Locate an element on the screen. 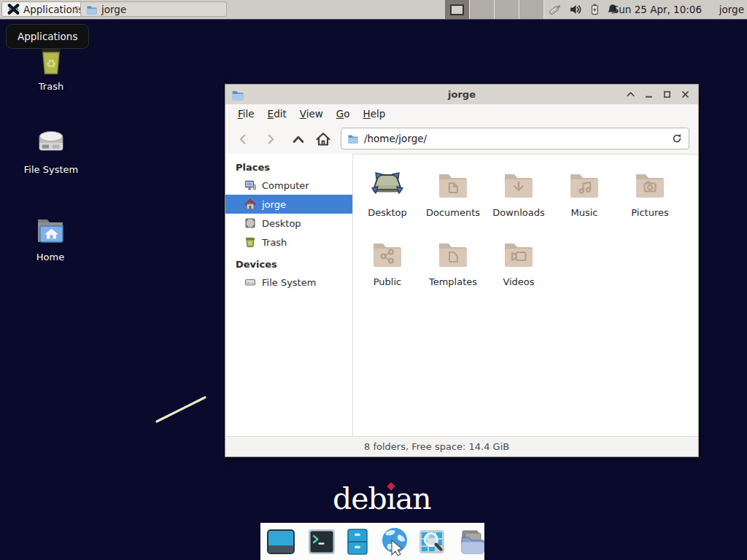  sidebar-item-jorge: jorge is located at coordinates (289, 204).